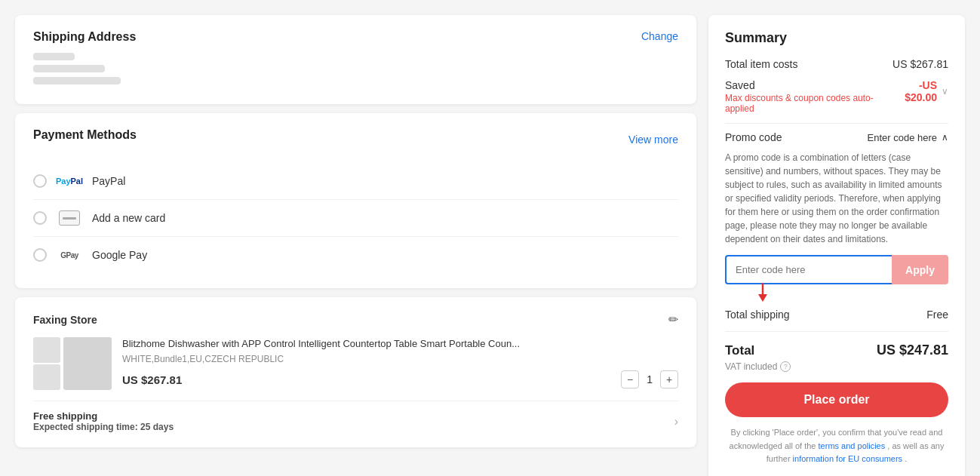  What do you see at coordinates (945, 137) in the screenshot?
I see `promo-chevron-icon: ∧` at bounding box center [945, 137].